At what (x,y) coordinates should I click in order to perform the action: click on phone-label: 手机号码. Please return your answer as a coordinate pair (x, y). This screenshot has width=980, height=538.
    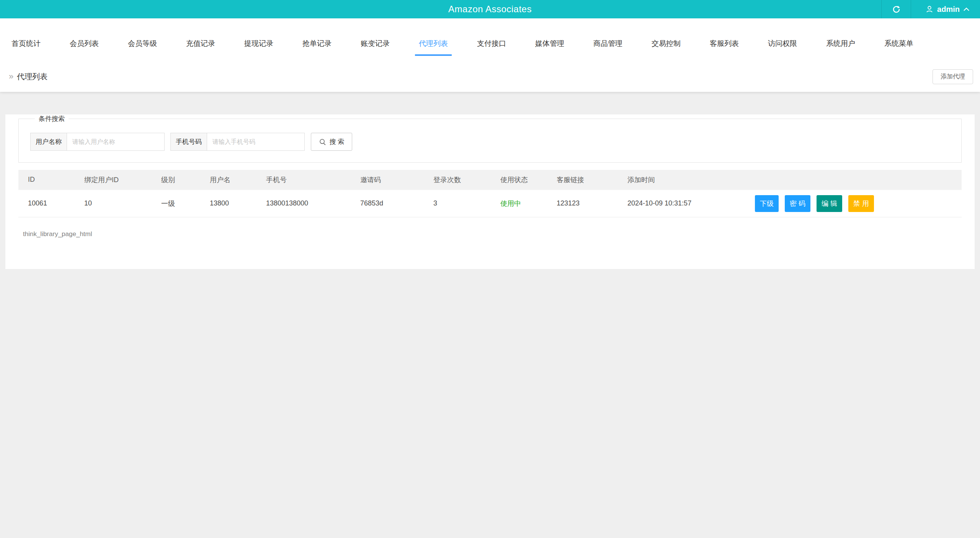
    Looking at the image, I should click on (188, 142).